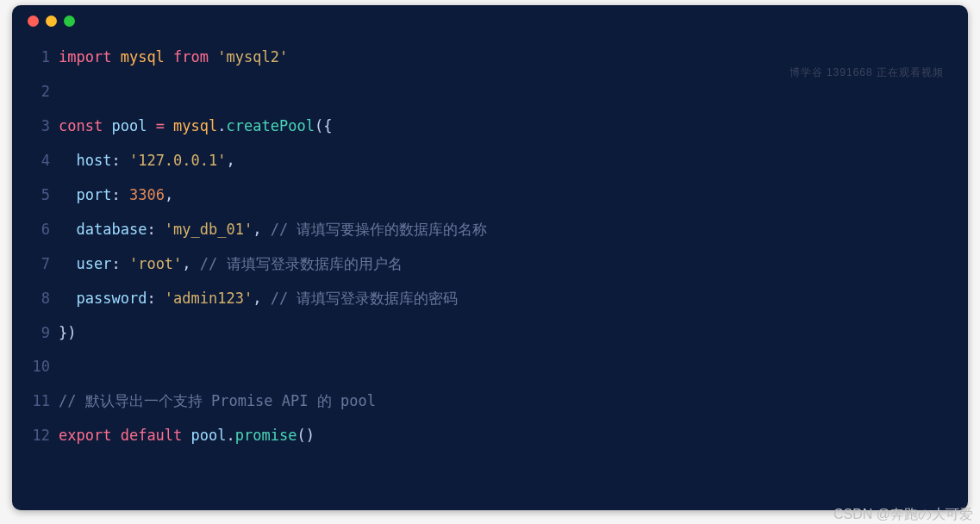 This screenshot has width=980, height=524. What do you see at coordinates (40, 334) in the screenshot?
I see `line-number: 9` at bounding box center [40, 334].